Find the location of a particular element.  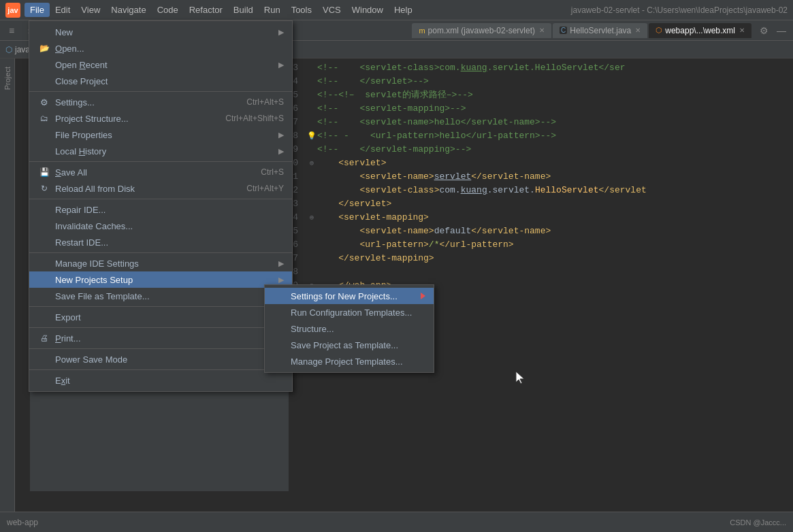

menu-item-open: 📂 Open... is located at coordinates (161, 48).